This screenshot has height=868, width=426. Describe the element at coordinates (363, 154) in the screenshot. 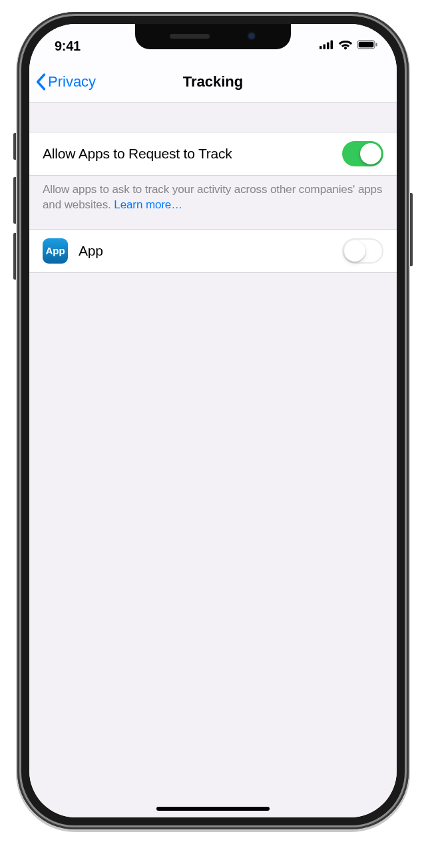

I see `allow-tracking-toggle` at that location.